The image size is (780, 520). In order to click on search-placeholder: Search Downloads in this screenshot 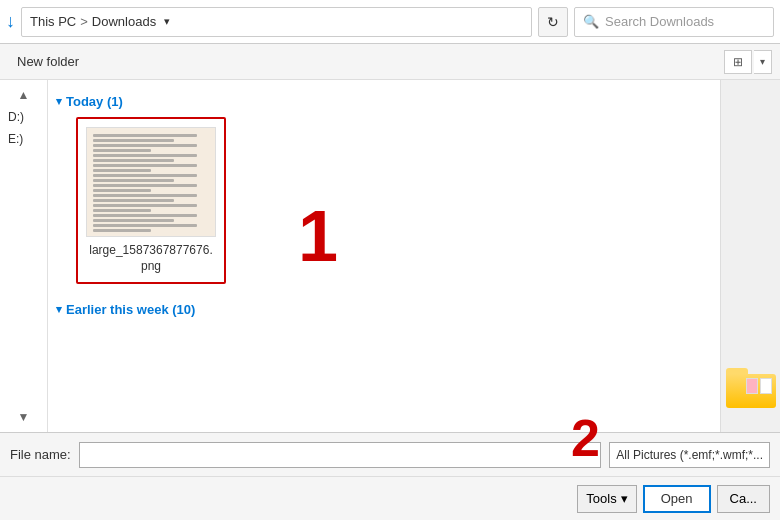, I will do `click(660, 22)`.